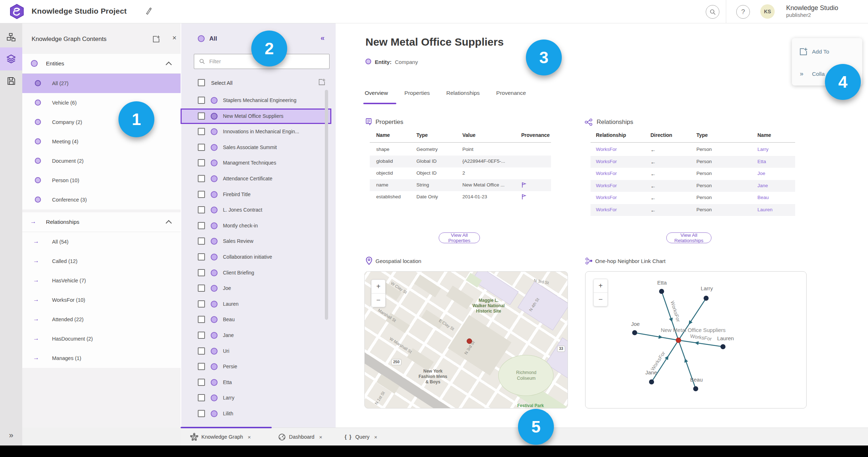 The width and height of the screenshot is (868, 457). Describe the element at coordinates (256, 226) in the screenshot. I see `list-item: Montly check-in` at that location.